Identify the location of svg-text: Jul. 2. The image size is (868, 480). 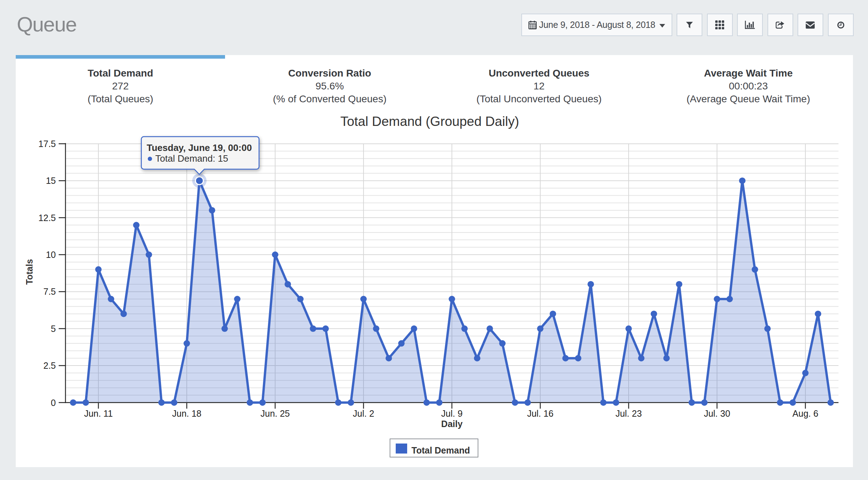
(364, 413).